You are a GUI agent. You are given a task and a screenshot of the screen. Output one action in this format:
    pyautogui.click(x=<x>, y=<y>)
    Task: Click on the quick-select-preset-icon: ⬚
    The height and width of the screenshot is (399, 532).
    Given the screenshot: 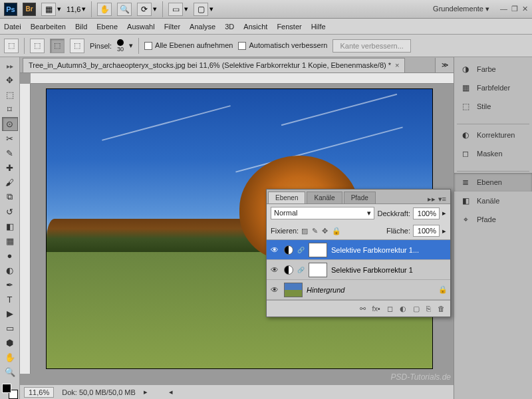 What is the action you would take?
    pyautogui.click(x=11, y=46)
    